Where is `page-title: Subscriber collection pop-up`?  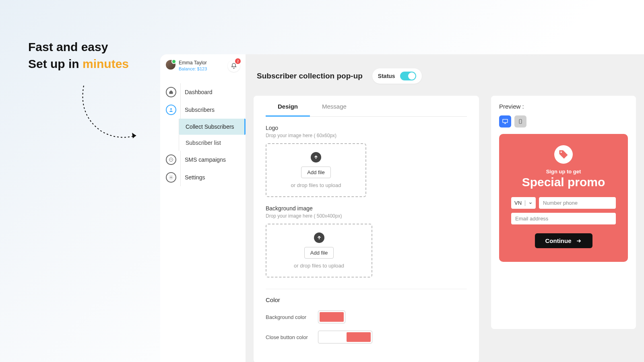 page-title: Subscriber collection pop-up is located at coordinates (310, 76).